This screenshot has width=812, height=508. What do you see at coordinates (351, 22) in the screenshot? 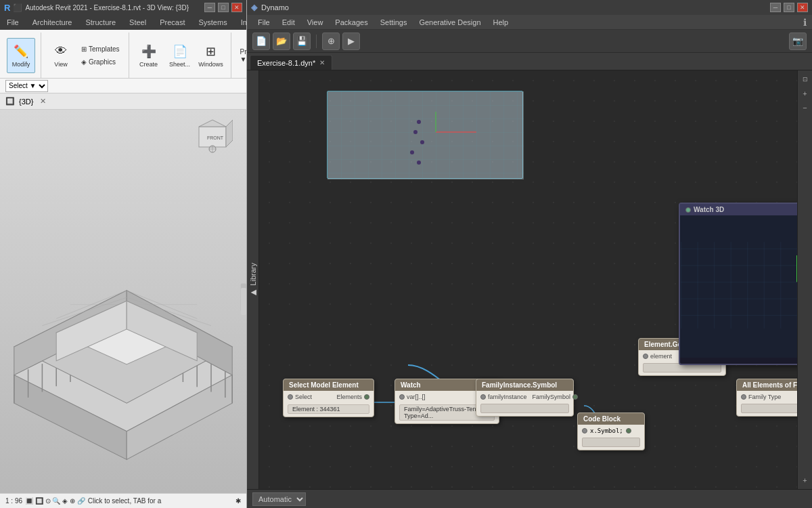
I see `menu-packages: Packages` at bounding box center [351, 22].